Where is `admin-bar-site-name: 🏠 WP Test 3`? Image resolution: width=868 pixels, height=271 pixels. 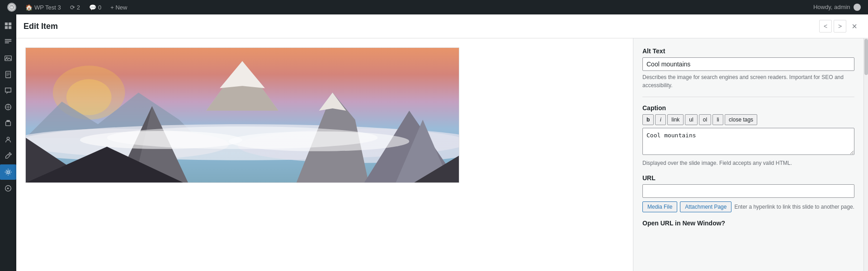
admin-bar-site-name: 🏠 WP Test 3 is located at coordinates (43, 7).